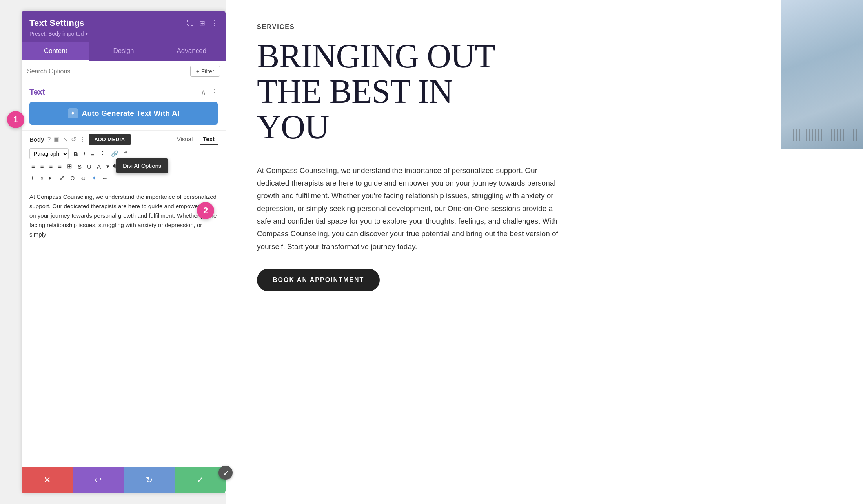  What do you see at coordinates (124, 23) in the screenshot?
I see `panel-header-top: Text Settings ⛶ ⊞ ⋮` at bounding box center [124, 23].